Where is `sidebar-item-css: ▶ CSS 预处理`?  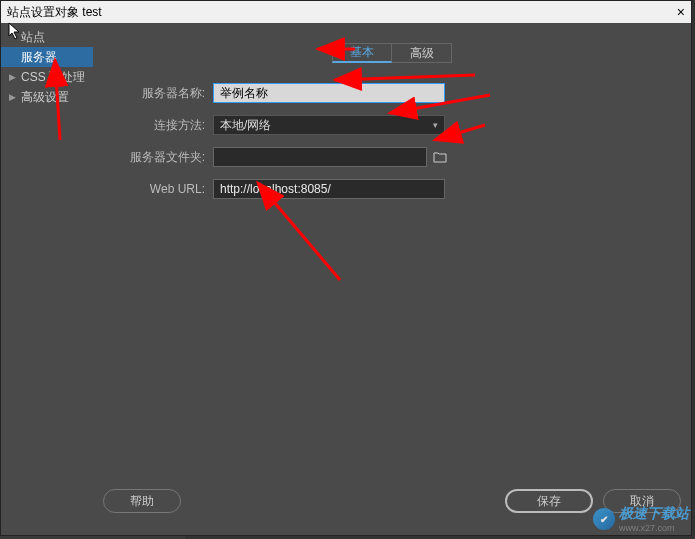
sidebar-item-css: ▶ CSS 预处理 is located at coordinates (47, 77).